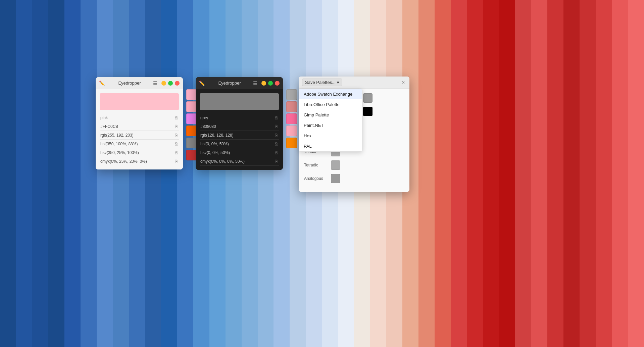 This screenshot has height=347, width=644. What do you see at coordinates (202, 83) in the screenshot?
I see `eyedropper-icon-dark: ✏️` at bounding box center [202, 83].